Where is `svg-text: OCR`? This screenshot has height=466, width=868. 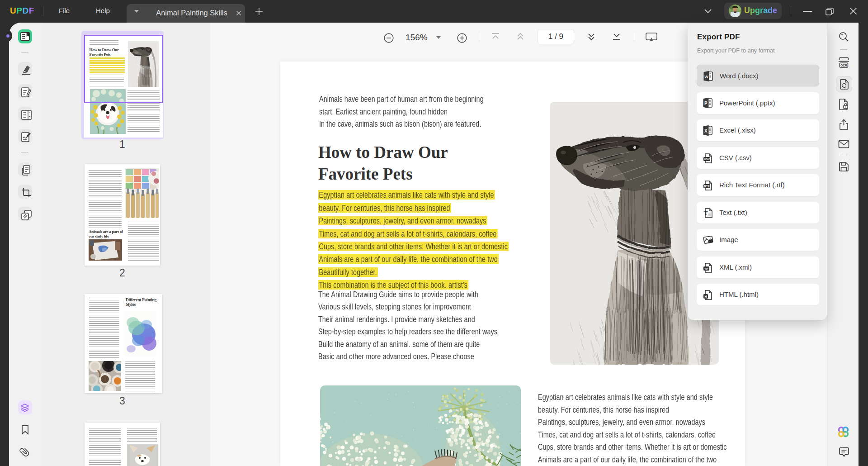 svg-text: OCR is located at coordinates (844, 65).